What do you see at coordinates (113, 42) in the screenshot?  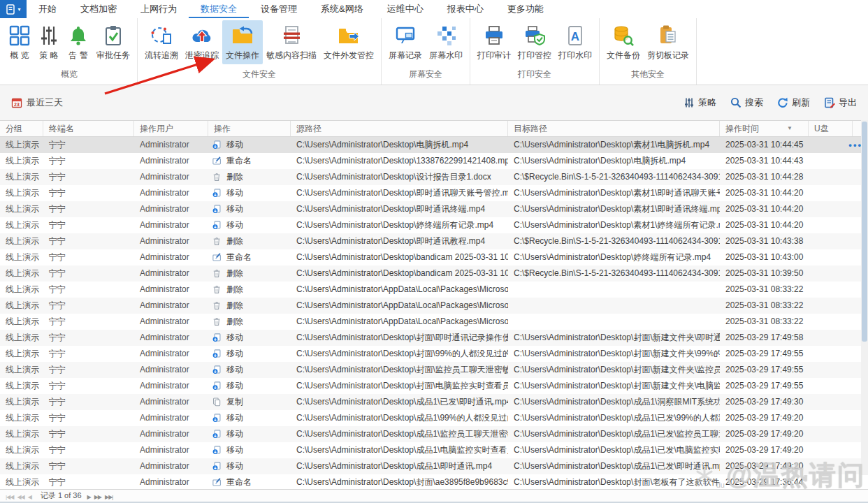 I see `ribbon-button-approval-tasks: 审批任务` at bounding box center [113, 42].